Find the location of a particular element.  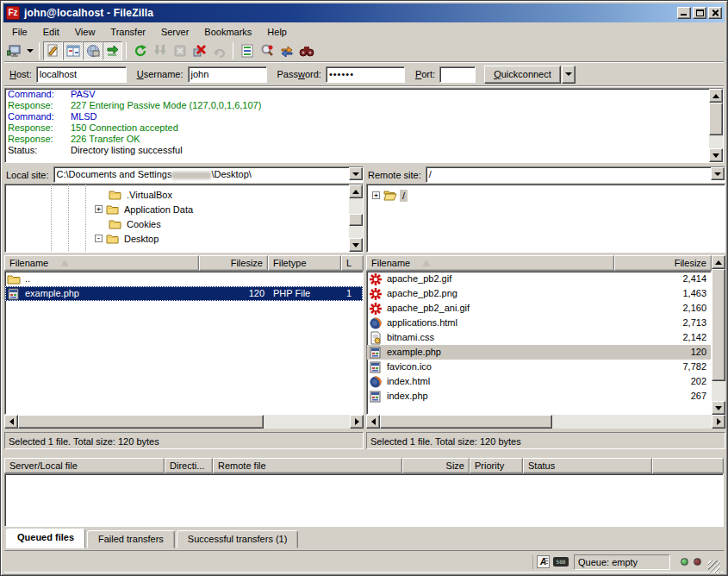

compare-directories-button is located at coordinates (267, 51).